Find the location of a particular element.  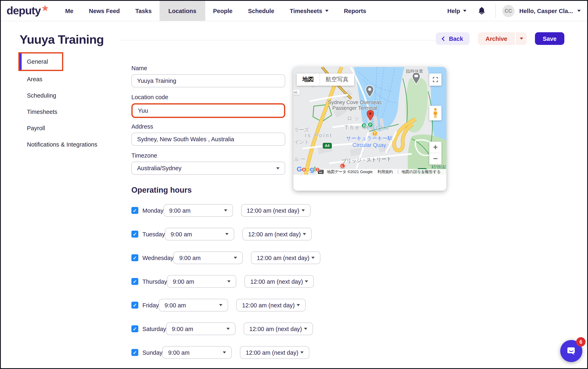

google-logo: Google is located at coordinates (308, 169).